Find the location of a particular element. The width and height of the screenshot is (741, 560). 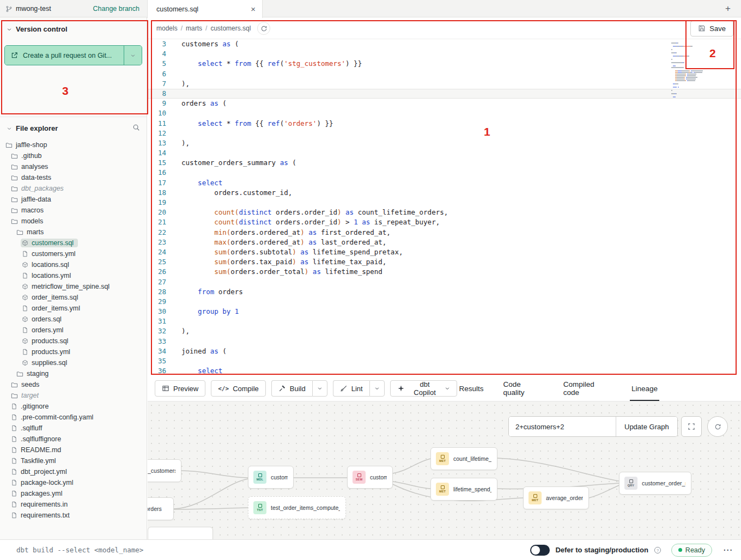

code-line-14: 14 is located at coordinates (445, 153).